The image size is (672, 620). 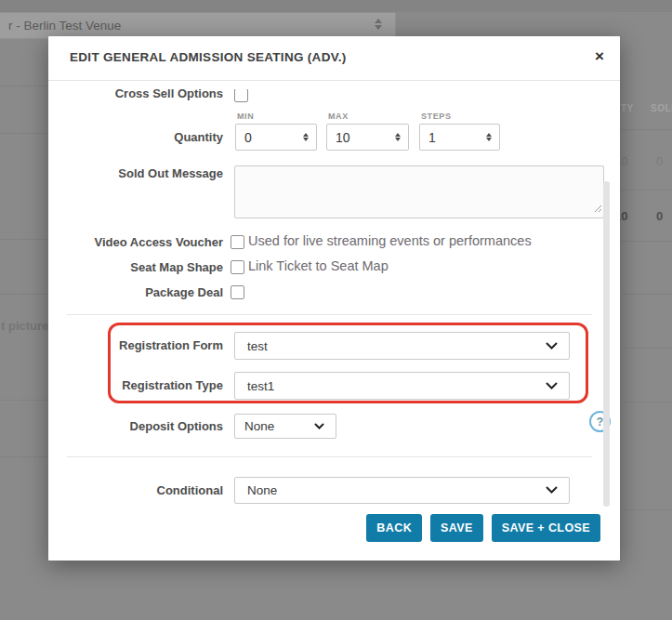 What do you see at coordinates (454, 138) in the screenshot?
I see `quantity-steps-value: 1` at bounding box center [454, 138].